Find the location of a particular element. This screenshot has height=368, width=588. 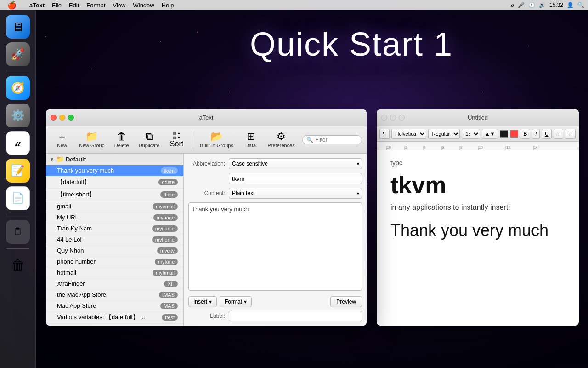

new-label: New is located at coordinates (62, 145).